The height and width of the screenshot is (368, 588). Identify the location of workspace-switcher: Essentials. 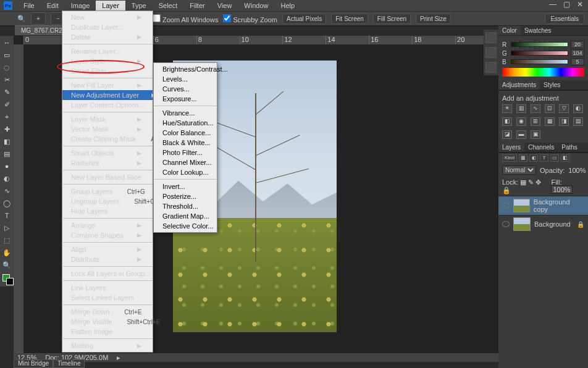
(565, 19).